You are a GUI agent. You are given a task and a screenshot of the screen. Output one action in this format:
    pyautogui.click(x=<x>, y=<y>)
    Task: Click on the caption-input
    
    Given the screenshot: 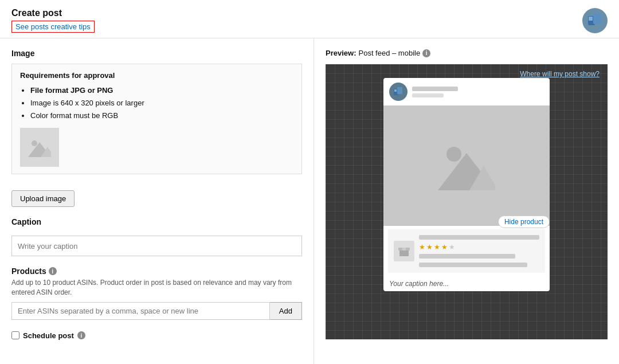 What is the action you would take?
    pyautogui.click(x=157, y=246)
    